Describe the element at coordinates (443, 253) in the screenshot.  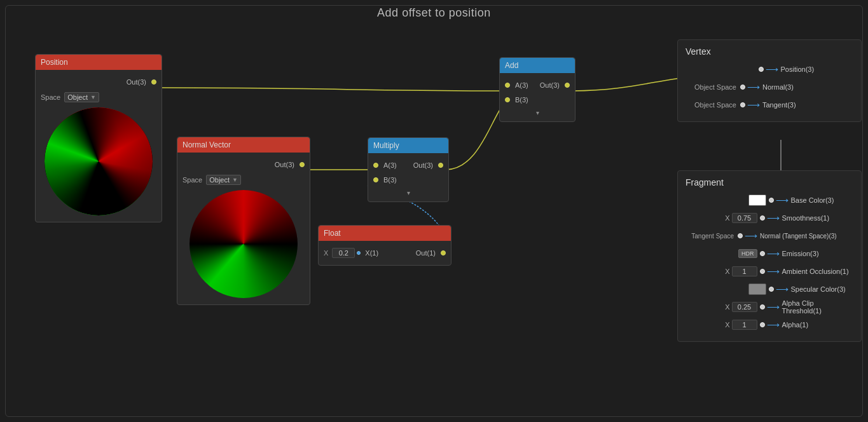
I see `float-out-port` at that location.